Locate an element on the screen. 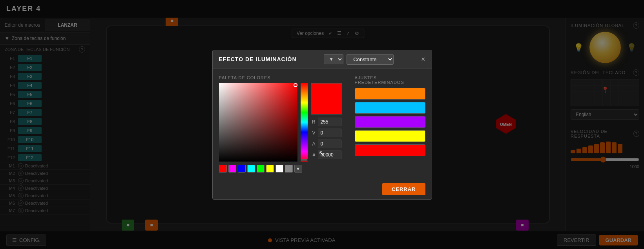 This screenshot has width=644, height=249. preset-bar-purple is located at coordinates (390, 122).